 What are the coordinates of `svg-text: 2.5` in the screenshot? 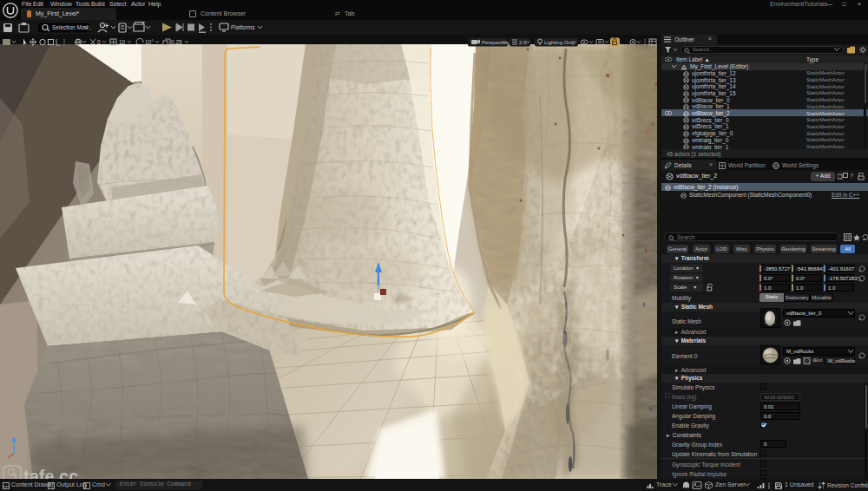 It's located at (523, 43).